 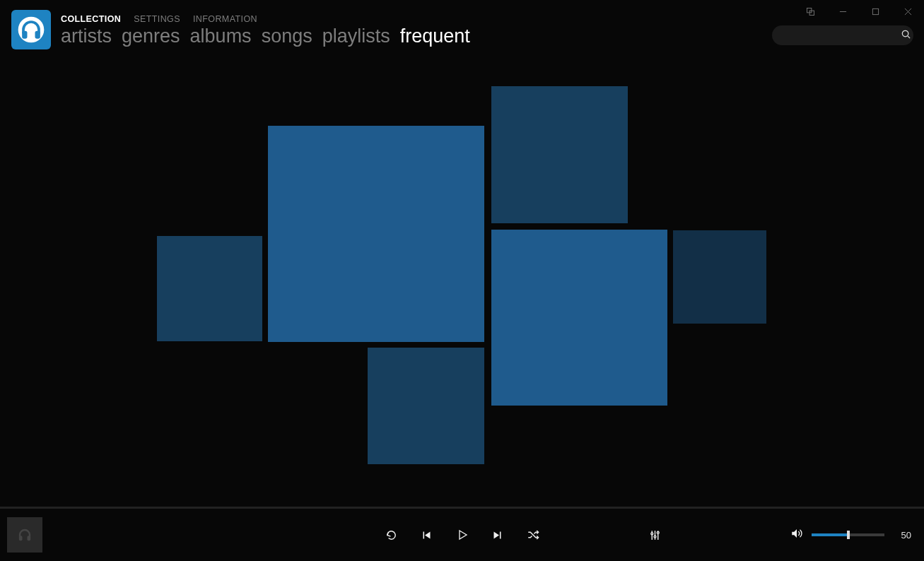 What do you see at coordinates (841, 35) in the screenshot?
I see `search-input` at bounding box center [841, 35].